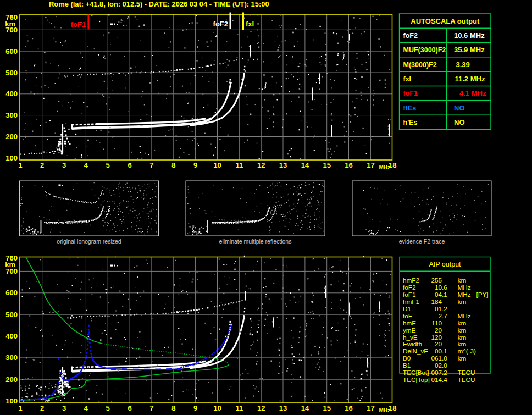 The image size is (532, 415). I want to click on svg-text: 13, so click(283, 408).